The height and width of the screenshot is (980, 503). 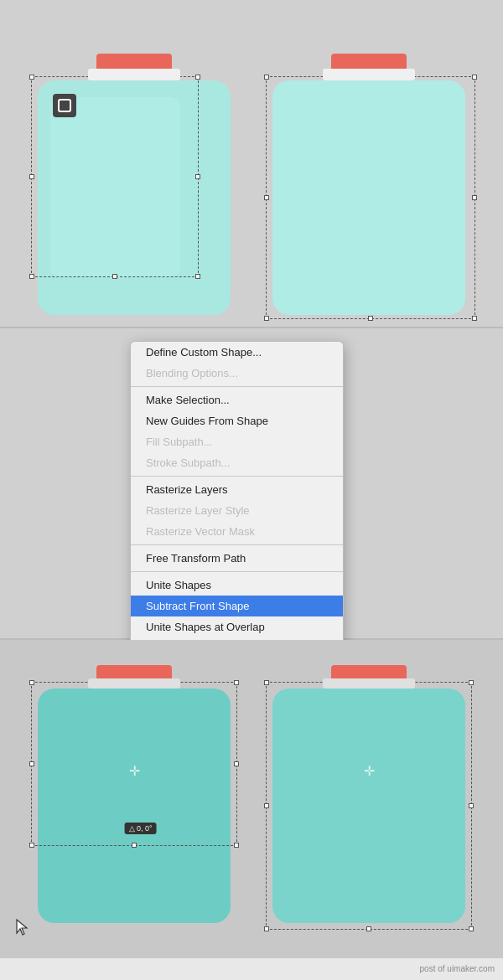 What do you see at coordinates (236, 462) in the screenshot?
I see `menu-item-stroke-subpath: Stroke Subpath...` at bounding box center [236, 462].